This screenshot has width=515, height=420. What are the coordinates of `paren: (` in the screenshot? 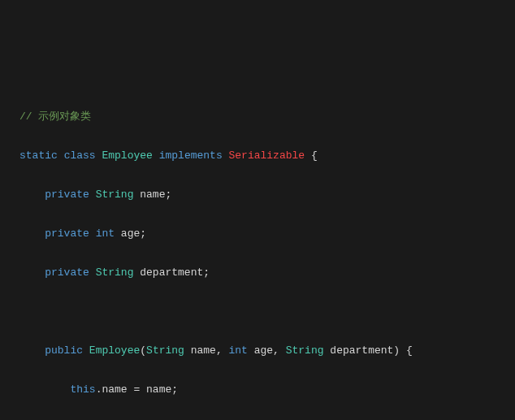 It's located at (143, 351).